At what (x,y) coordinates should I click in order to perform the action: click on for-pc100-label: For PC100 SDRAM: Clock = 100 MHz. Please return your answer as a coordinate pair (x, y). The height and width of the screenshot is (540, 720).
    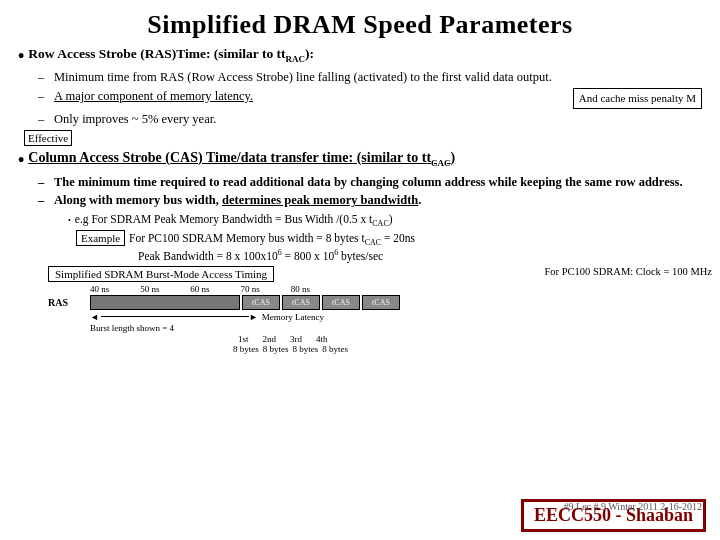
    Looking at the image, I should click on (628, 272).